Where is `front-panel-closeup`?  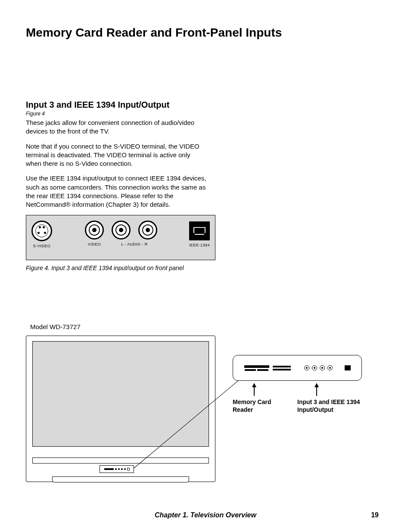 front-panel-closeup is located at coordinates (297, 368).